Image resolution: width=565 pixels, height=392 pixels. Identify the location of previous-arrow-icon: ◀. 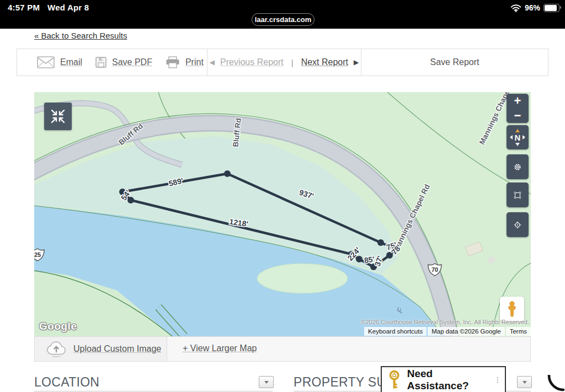
(212, 62).